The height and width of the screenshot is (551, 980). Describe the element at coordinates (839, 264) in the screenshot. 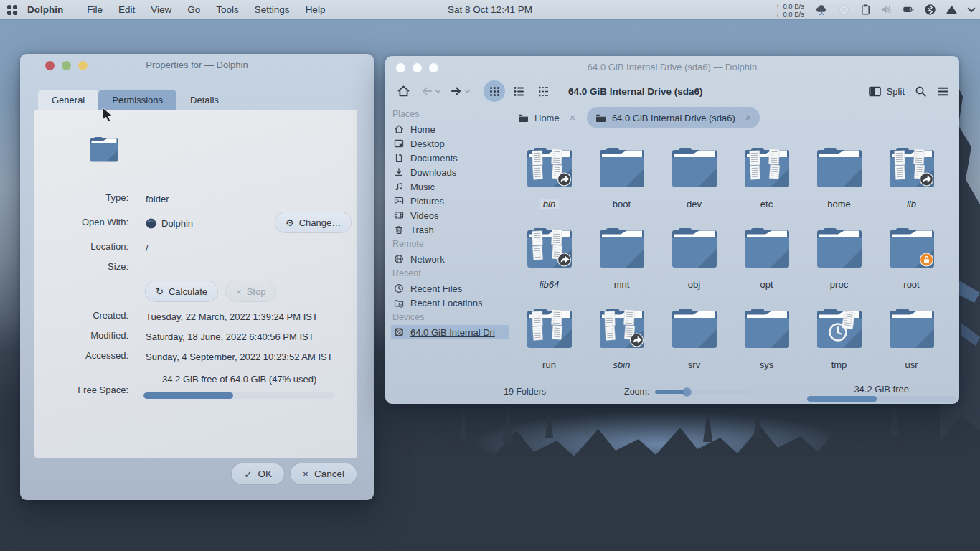

I see `folder-proc: proc` at that location.